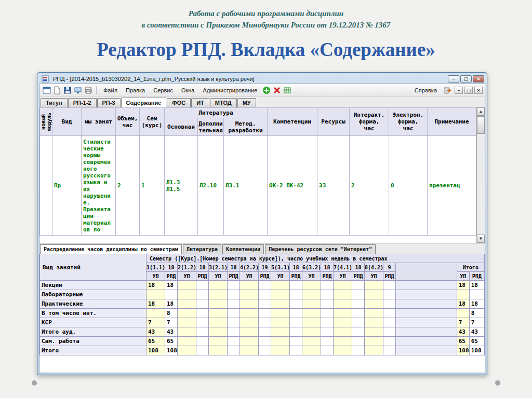 The width and height of the screenshot is (532, 398). What do you see at coordinates (68, 90) in the screenshot?
I see `save-icon` at bounding box center [68, 90].